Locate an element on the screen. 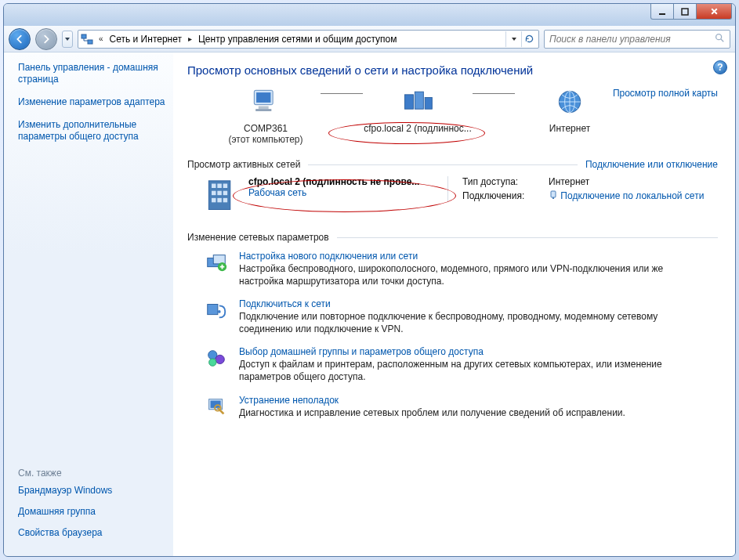 The width and height of the screenshot is (739, 560). connect-network-icon is located at coordinates (216, 310).